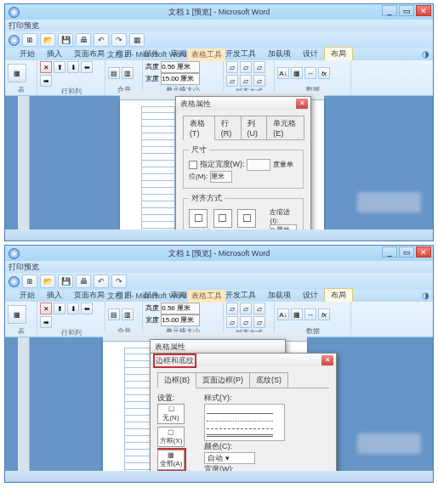 This screenshot has width=438, height=504. What do you see at coordinates (245, 422) in the screenshot?
I see `style-listbox` at bounding box center [245, 422].